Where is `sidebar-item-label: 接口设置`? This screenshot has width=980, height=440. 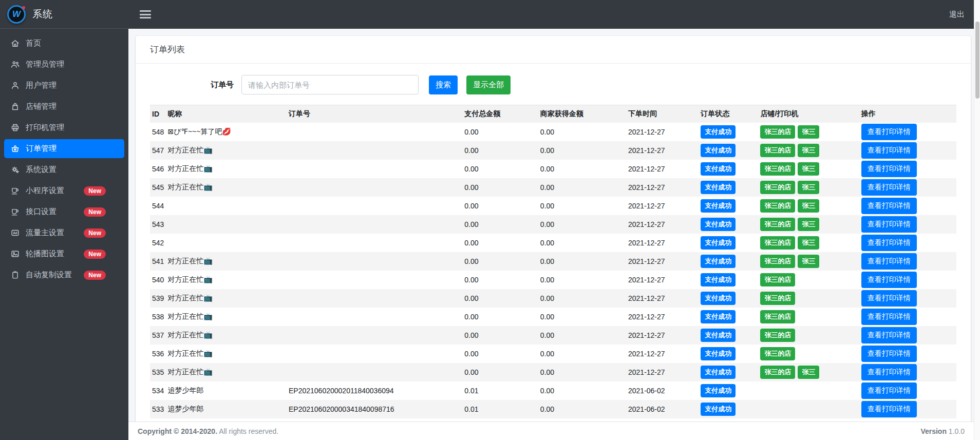 sidebar-item-label: 接口设置 is located at coordinates (54, 212).